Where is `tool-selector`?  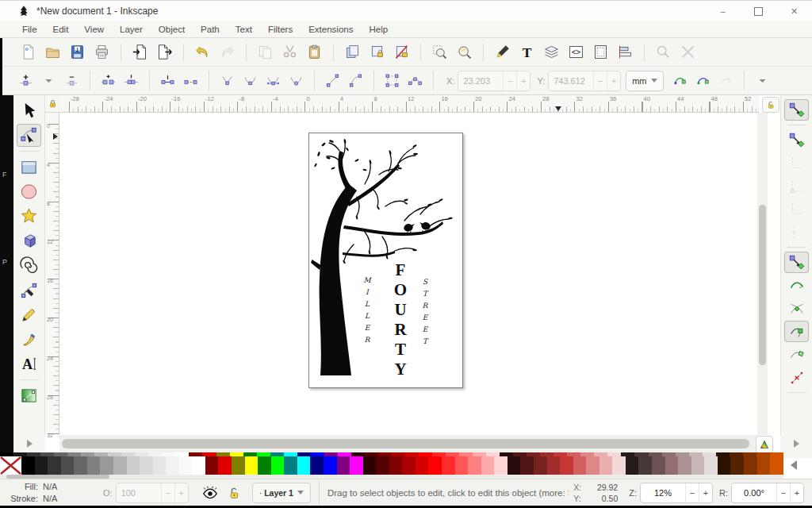
tool-selector is located at coordinates (29, 111).